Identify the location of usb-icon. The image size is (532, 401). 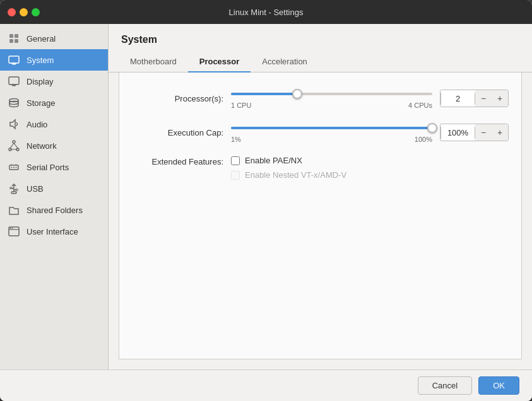
(14, 189).